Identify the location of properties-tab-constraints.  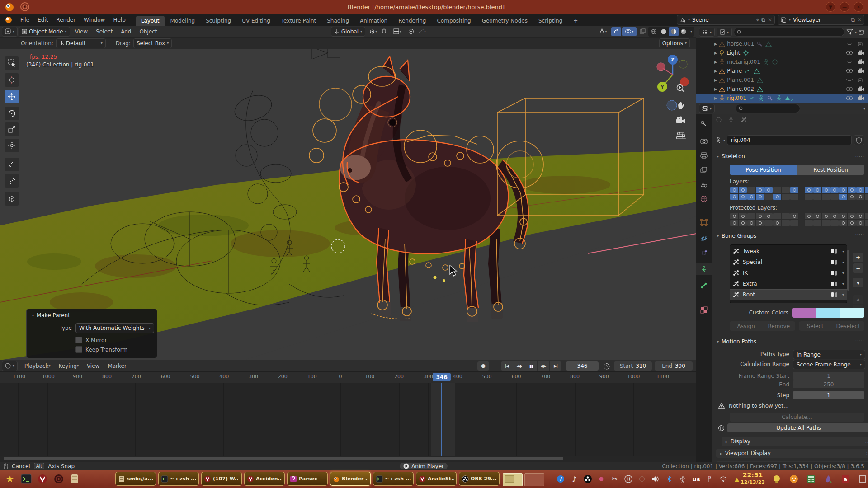
(704, 253).